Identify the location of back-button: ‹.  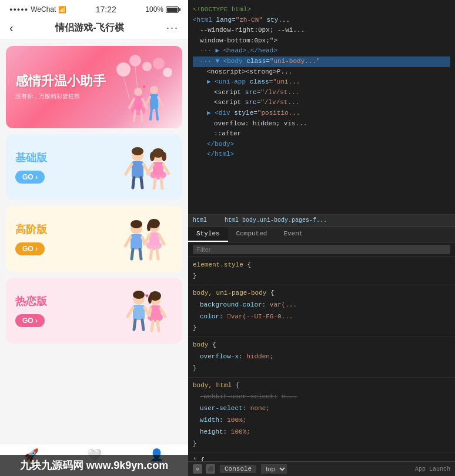
(12, 28).